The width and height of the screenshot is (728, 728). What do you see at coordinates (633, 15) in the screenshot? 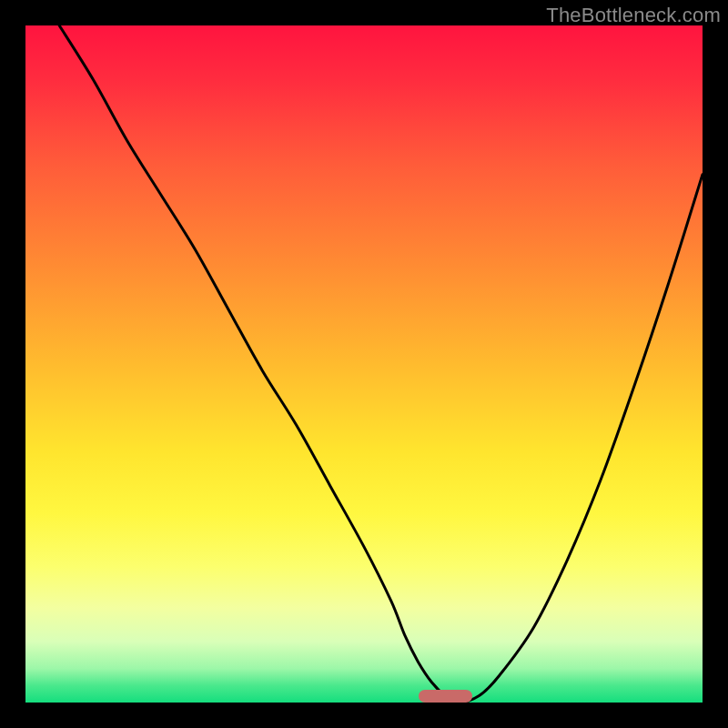
I see `attribution-text: TheBottleneck.com` at bounding box center [633, 15].